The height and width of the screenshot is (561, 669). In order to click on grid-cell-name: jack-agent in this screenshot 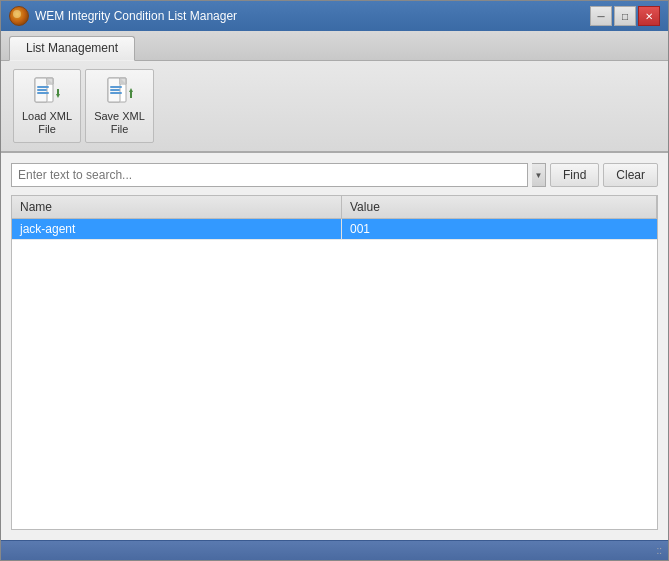, I will do `click(177, 229)`.